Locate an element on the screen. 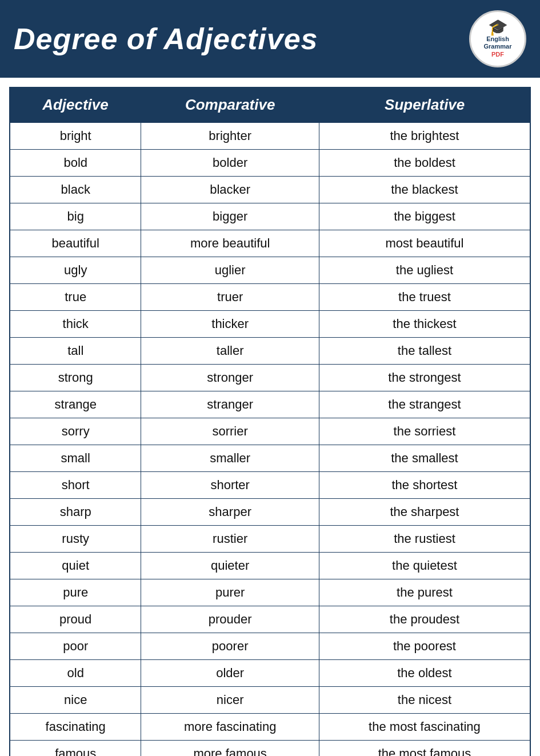  cell-r13-c2: the shortest is located at coordinates (425, 486).